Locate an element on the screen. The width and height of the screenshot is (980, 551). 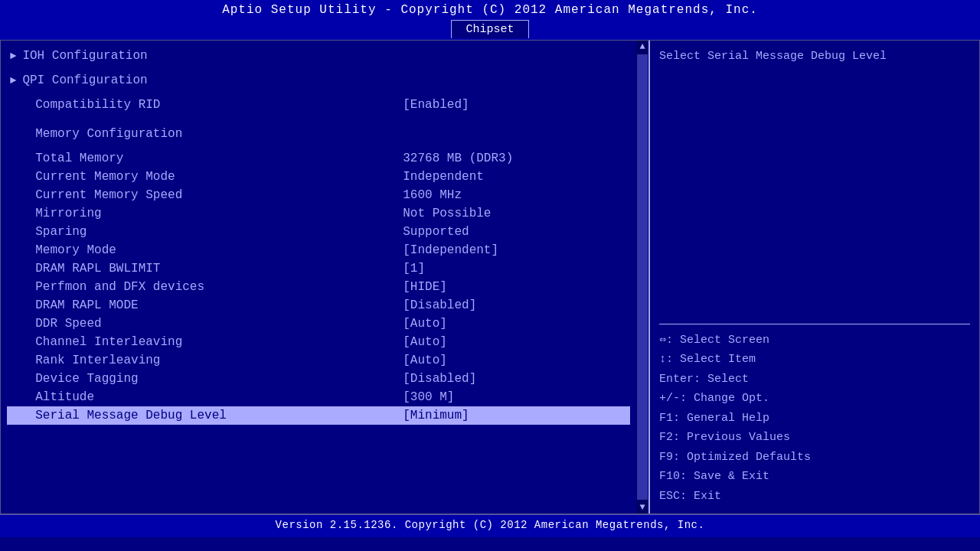
total-memory-label: Total Memory is located at coordinates (219, 158).